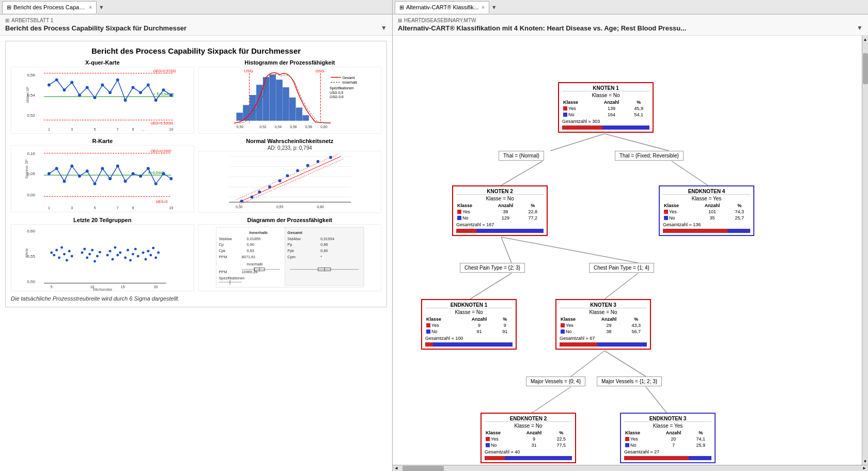  I want to click on scroll-down-btn: ▼, so click(865, 461).